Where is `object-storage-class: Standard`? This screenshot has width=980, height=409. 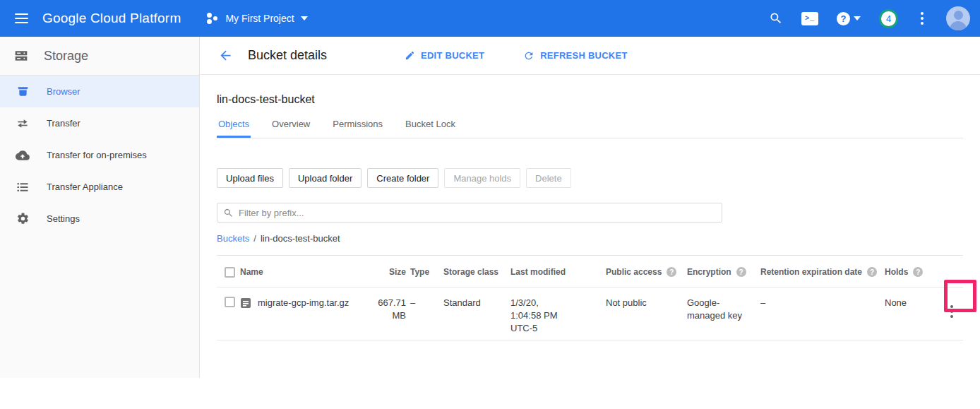 object-storage-class: Standard is located at coordinates (477, 298).